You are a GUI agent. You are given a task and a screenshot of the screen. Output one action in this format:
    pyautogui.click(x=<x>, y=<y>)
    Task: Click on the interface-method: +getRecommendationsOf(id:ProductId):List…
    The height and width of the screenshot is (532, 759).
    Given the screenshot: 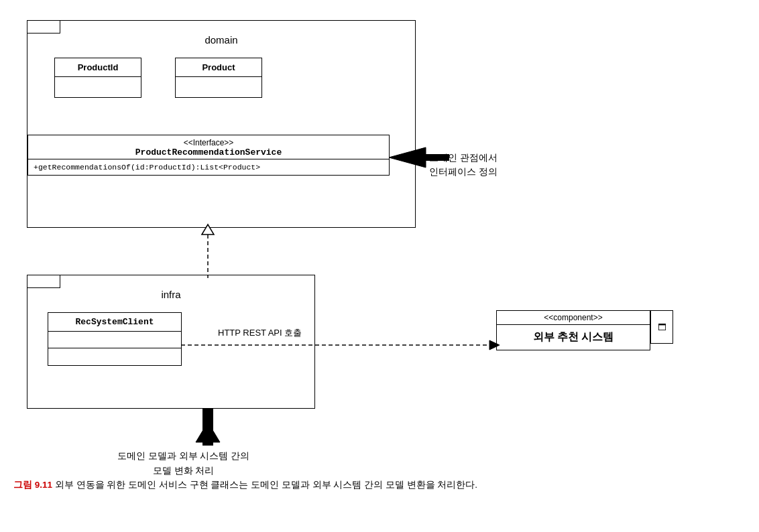 What is the action you would take?
    pyautogui.click(x=209, y=168)
    